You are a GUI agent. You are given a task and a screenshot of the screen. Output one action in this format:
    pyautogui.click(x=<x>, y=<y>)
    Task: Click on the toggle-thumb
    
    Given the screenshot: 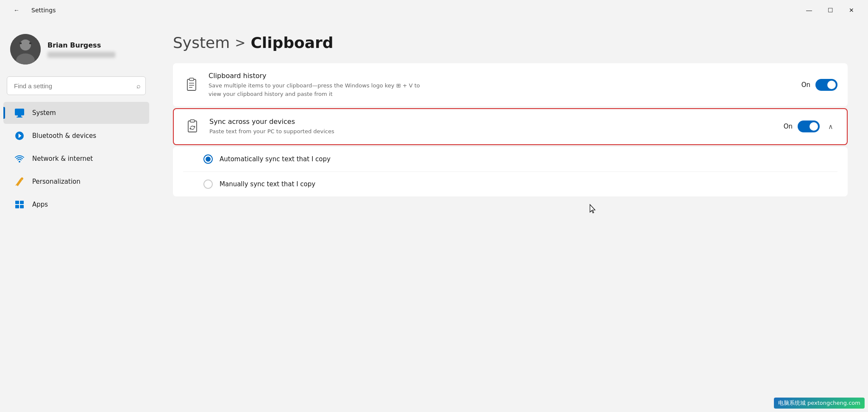 What is the action you would take?
    pyautogui.click(x=832, y=85)
    